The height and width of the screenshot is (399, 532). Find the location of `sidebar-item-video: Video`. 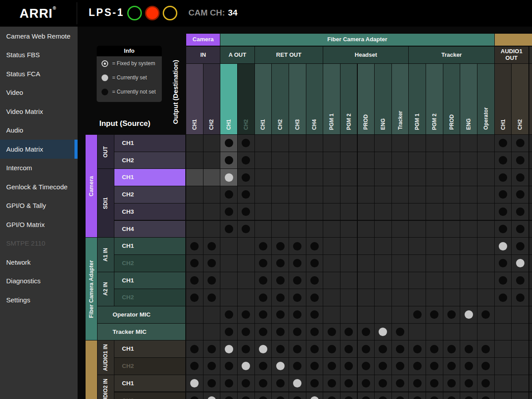

sidebar-item-video: Video is located at coordinates (39, 93).